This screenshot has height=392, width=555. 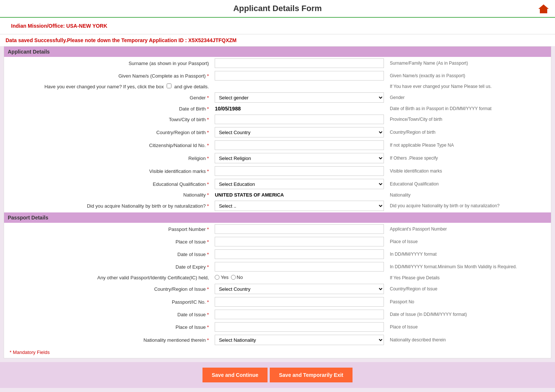 What do you see at coordinates (278, 171) in the screenshot?
I see `table-row: Visible identification marks * Visible i…` at bounding box center [278, 171].